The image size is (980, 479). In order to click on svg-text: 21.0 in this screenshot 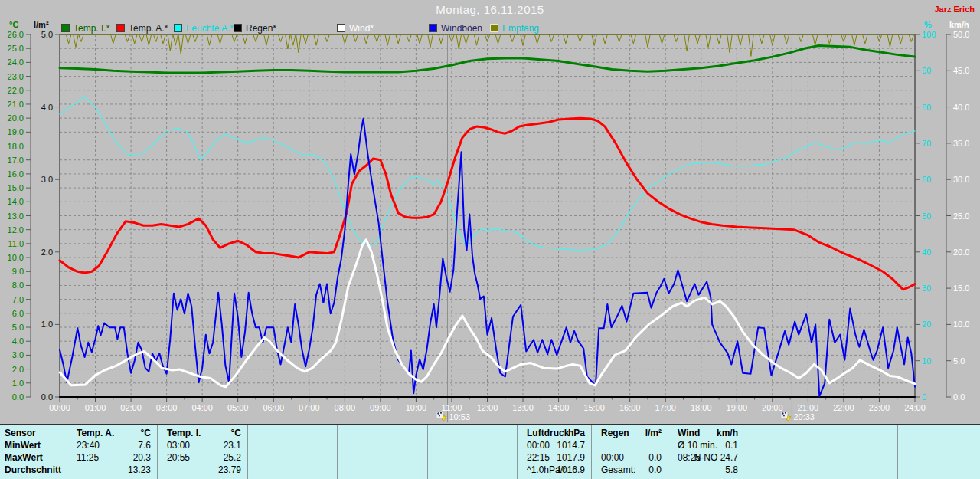, I will do `click(15, 104)`.